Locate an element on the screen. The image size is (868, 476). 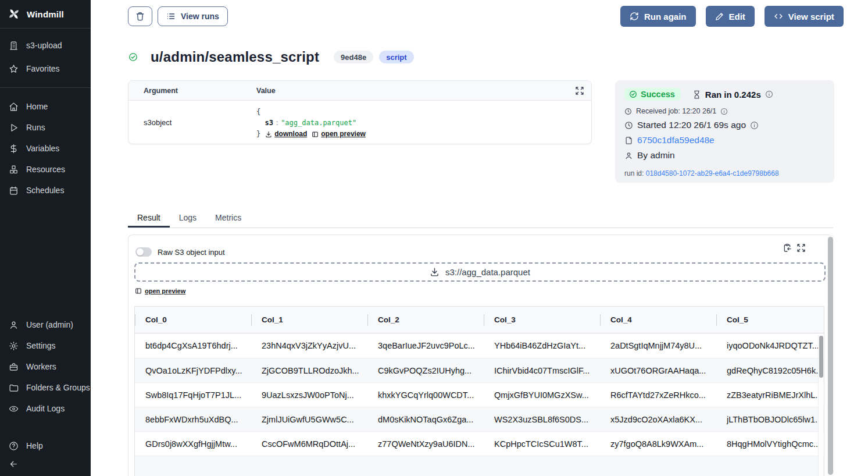
status-badge: Success is located at coordinates (652, 94).